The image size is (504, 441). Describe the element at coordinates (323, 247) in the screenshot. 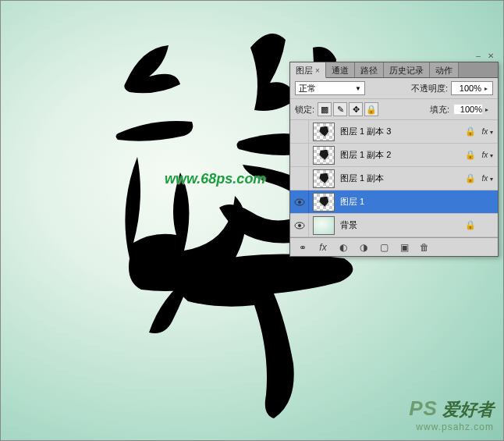

I see `layer-fx-icon: fx` at that location.